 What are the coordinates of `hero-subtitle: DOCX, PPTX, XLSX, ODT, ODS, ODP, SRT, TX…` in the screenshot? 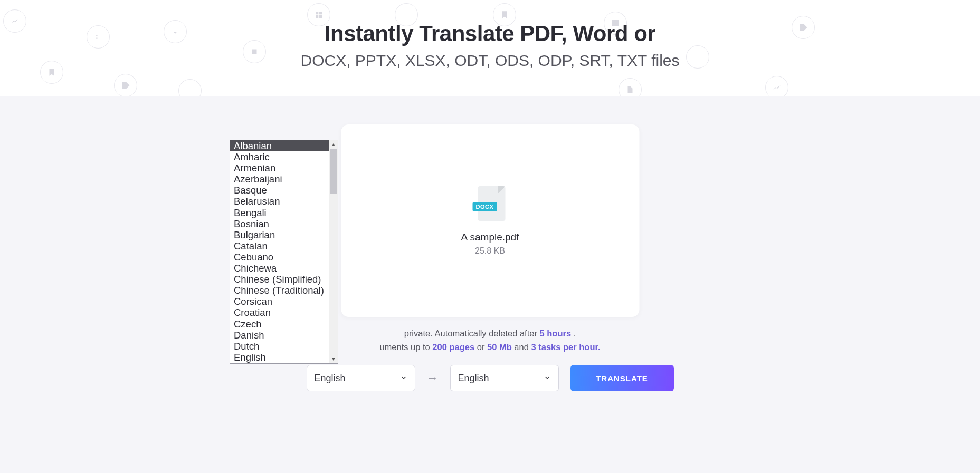 It's located at (490, 61).